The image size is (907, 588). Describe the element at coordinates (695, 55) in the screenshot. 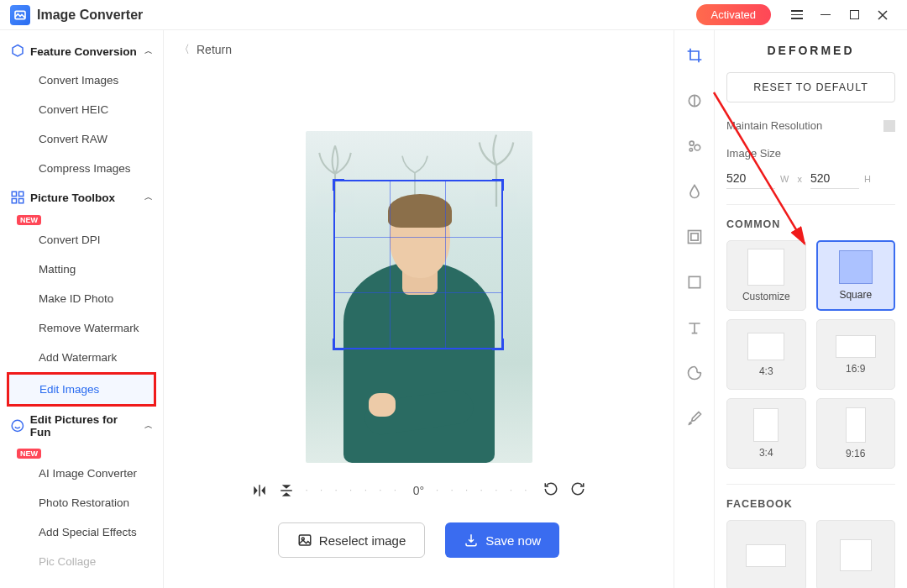

I see `crop-tool-icon` at that location.